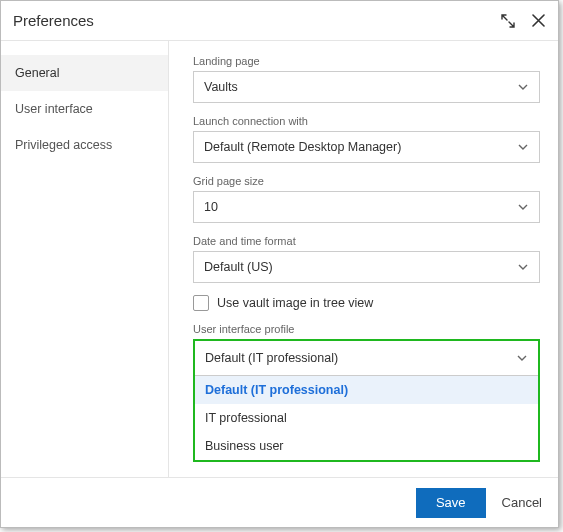 This screenshot has width=563, height=532. Describe the element at coordinates (272, 358) in the screenshot. I see `select-value: Default (IT professional)` at that location.